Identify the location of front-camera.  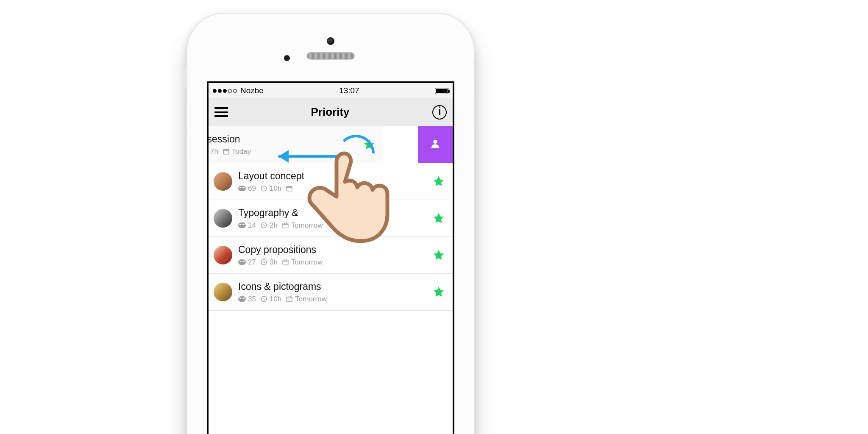
(331, 41).